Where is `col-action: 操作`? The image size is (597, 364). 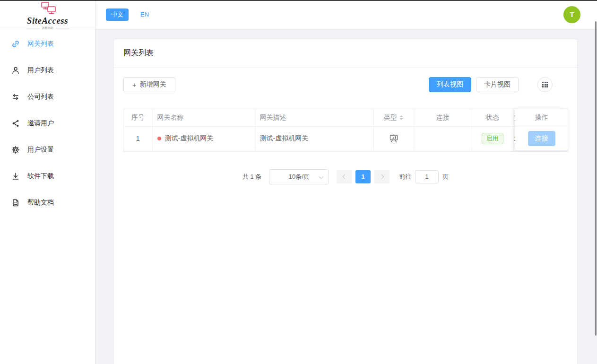
col-action: 操作 is located at coordinates (542, 118).